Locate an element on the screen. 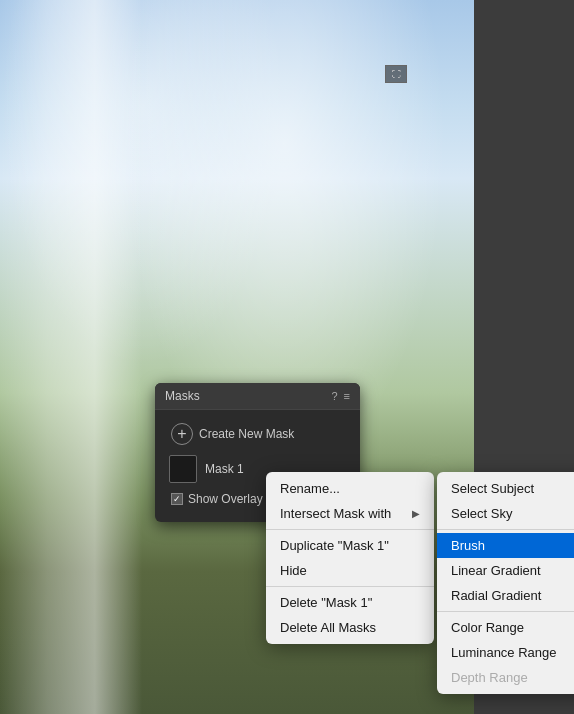  radial-gradient-submenu-item: Radial Gradient is located at coordinates (506, 596).